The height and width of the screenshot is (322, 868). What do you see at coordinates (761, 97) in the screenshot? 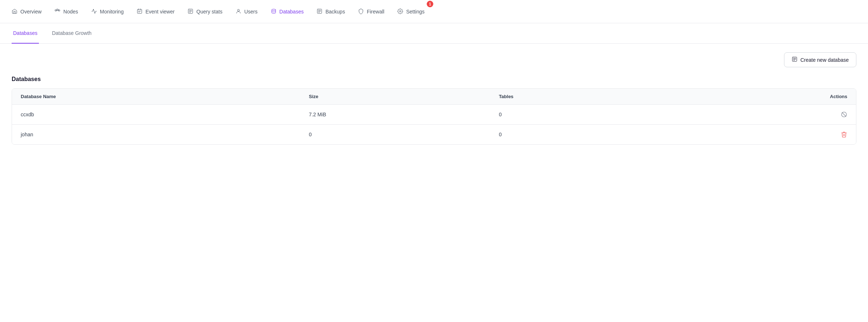
I see `col-header-actions: Actions` at bounding box center [761, 97].